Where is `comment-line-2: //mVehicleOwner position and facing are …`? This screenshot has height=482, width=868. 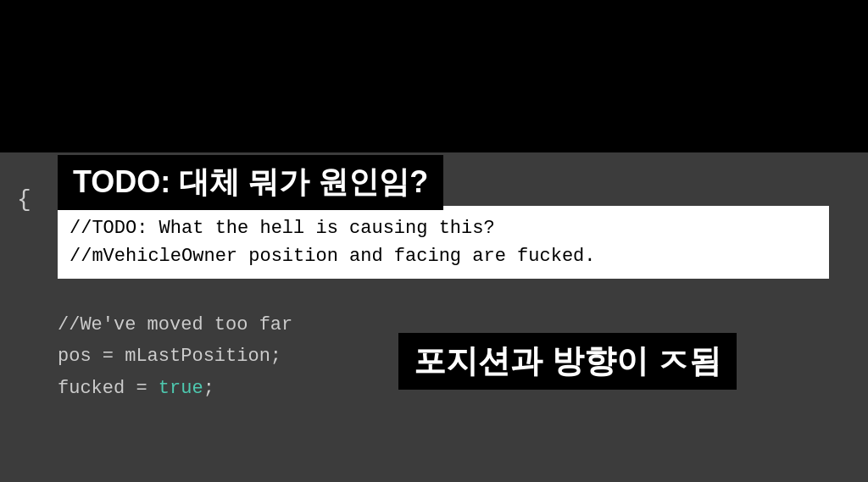
comment-line-2: //mVehicleOwner position and facing are … is located at coordinates (441, 256).